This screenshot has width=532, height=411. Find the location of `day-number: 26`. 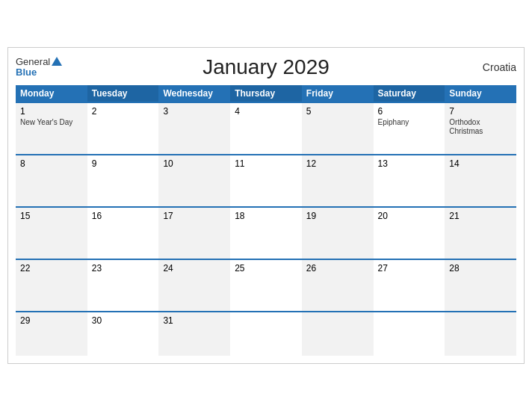

day-number: 26 is located at coordinates (338, 268).